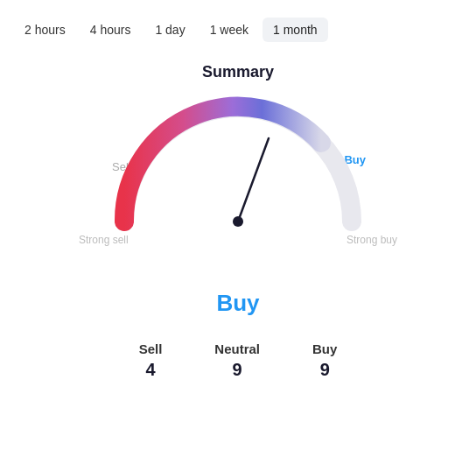 Image resolution: width=476 pixels, height=450 pixels. I want to click on time-btn-1d: 1 day, so click(170, 30).